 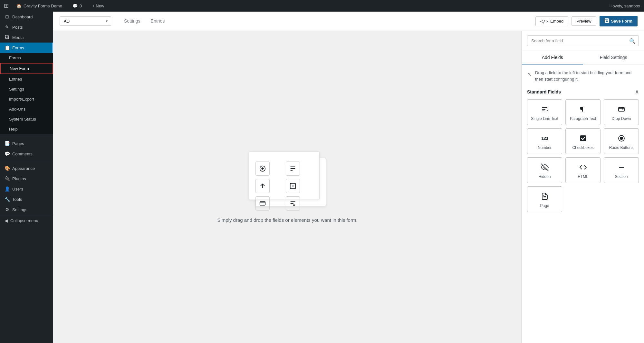 What do you see at coordinates (544, 170) in the screenshot?
I see `field-card-hidden: Hidden` at bounding box center [544, 170].